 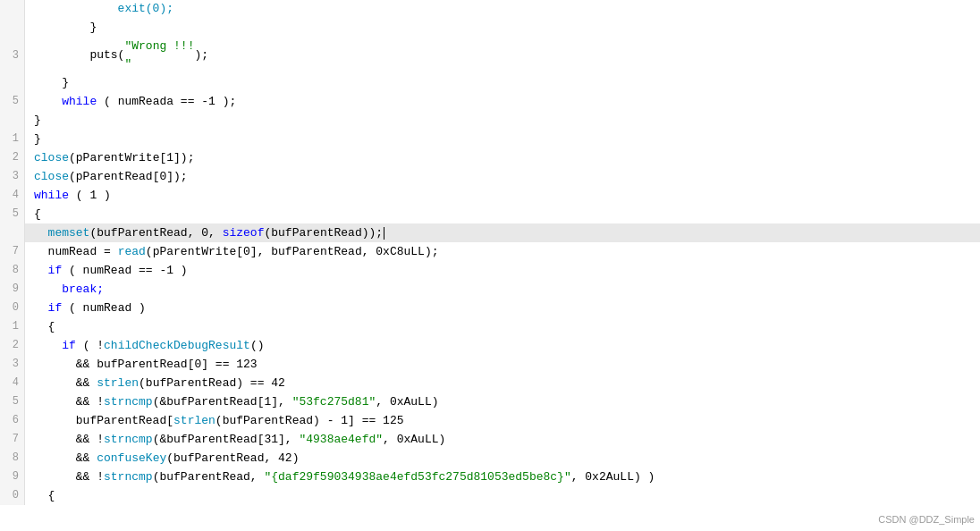 What do you see at coordinates (503, 177) in the screenshot?
I see `line-content-8: close(pParentRead[0]);` at bounding box center [503, 177].